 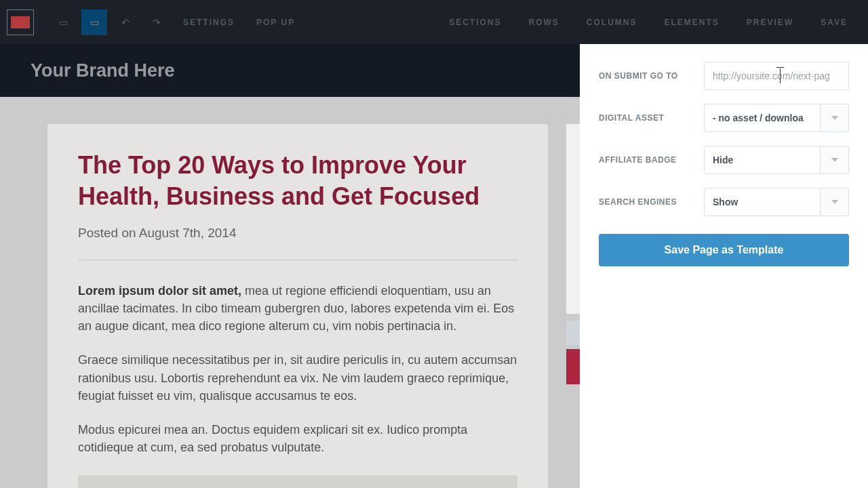 I want to click on paragraph-2: Graece similique necessitatibus per in, …, so click(x=298, y=378).